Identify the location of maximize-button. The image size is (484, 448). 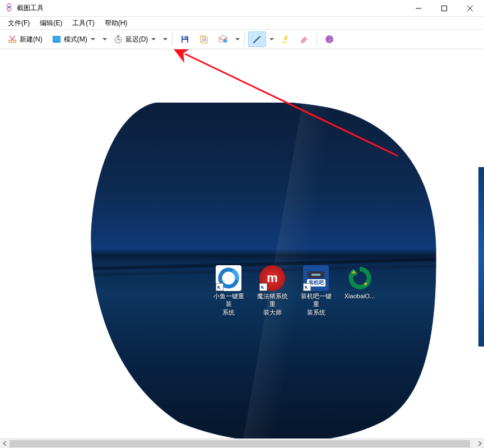
(444, 8).